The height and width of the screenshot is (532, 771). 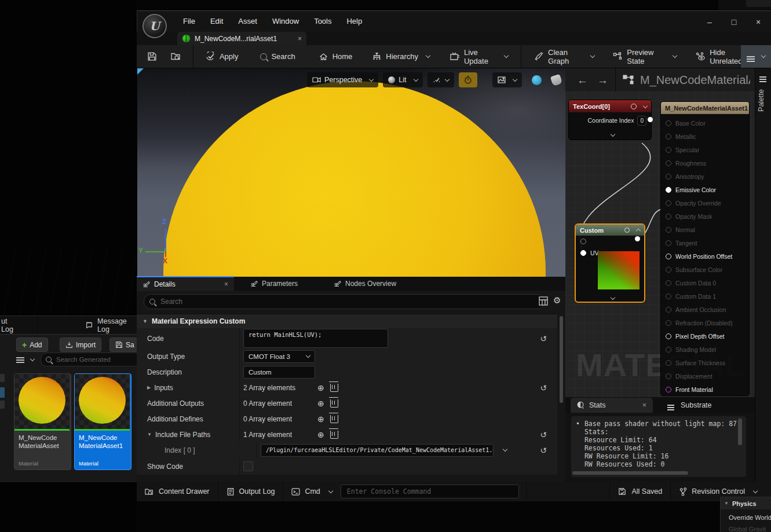 I want to click on texcoord-node: TexCoord[0] Coordinate Index 0, so click(x=610, y=120).